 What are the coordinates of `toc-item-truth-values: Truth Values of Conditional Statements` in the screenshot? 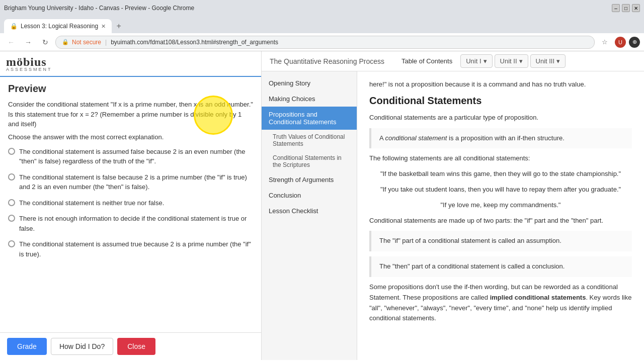 It's located at (309, 140).